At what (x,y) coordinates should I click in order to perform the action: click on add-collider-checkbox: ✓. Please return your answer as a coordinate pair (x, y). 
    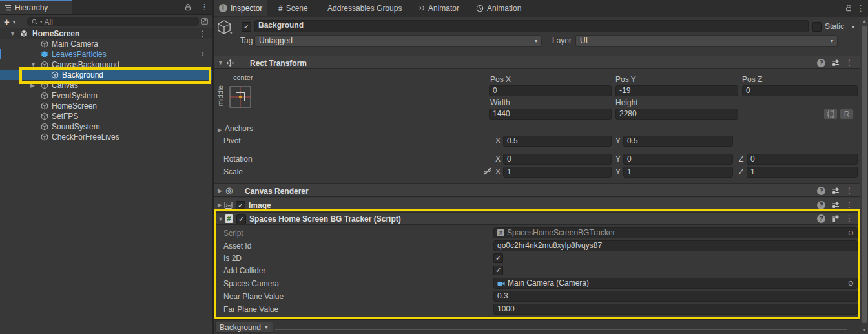
    Looking at the image, I should click on (499, 270).